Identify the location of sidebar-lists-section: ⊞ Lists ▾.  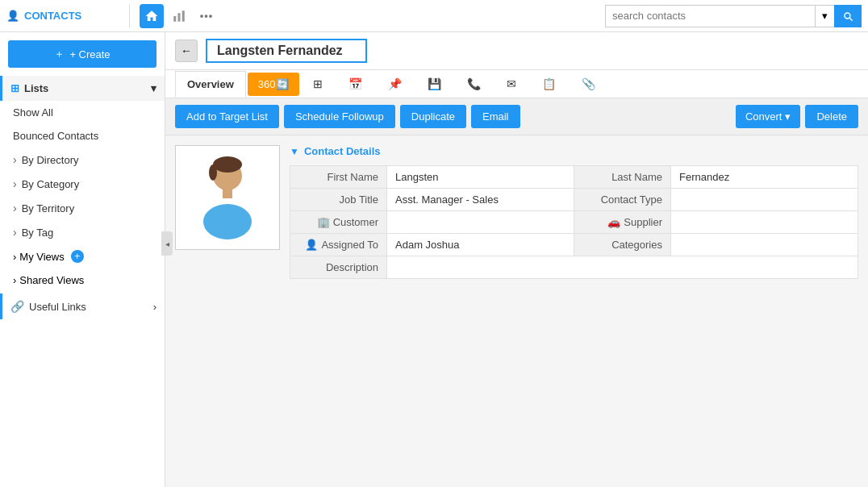
(82, 89).